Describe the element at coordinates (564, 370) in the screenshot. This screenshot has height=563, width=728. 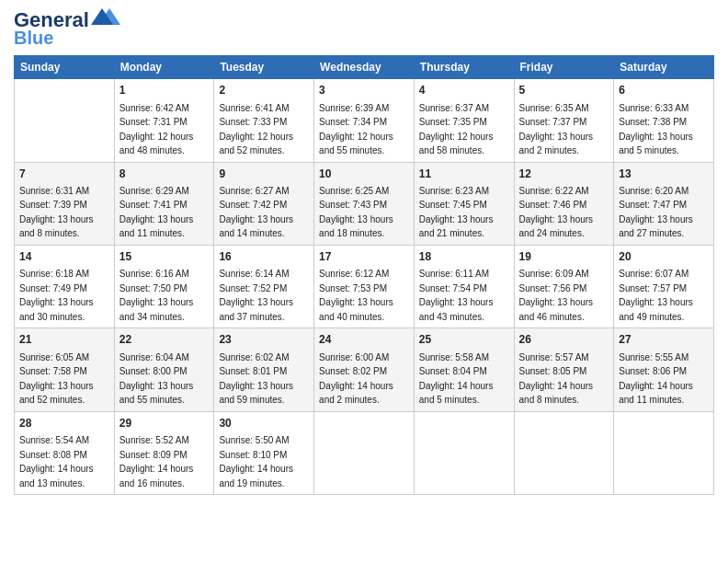
I see `calendar-cell: 26Sunrise: 5:57 AMSunset: 8:05 PMDayligh…` at that location.